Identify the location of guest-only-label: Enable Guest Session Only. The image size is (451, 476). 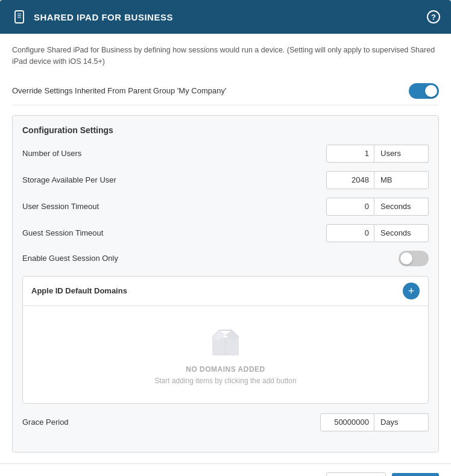
(210, 258).